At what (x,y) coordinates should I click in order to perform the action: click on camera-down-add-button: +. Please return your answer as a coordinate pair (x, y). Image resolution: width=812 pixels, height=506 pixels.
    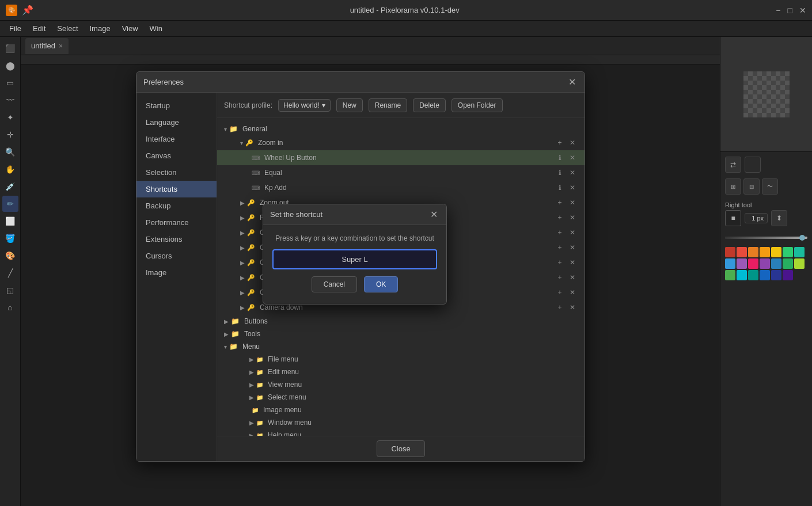
    Looking at the image, I should click on (560, 307).